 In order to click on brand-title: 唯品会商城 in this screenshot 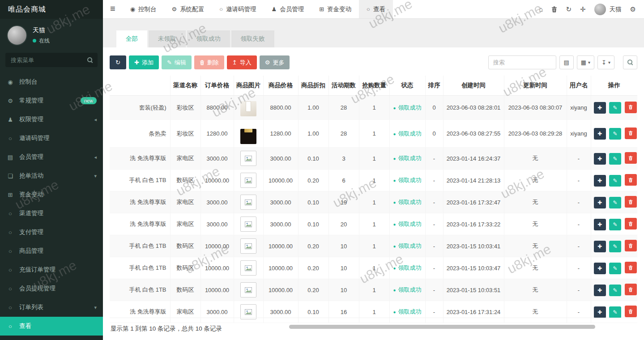, I will do `click(51, 9)`.